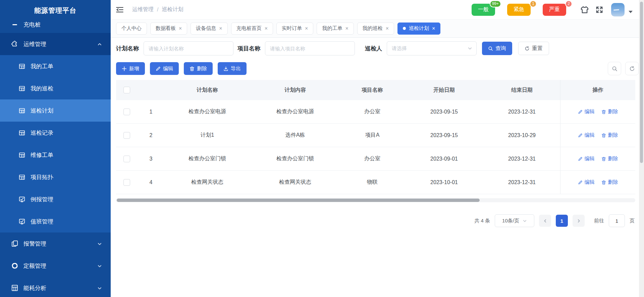  Describe the element at coordinates (585, 10) in the screenshot. I see `theme-tshirt-icon` at that location.